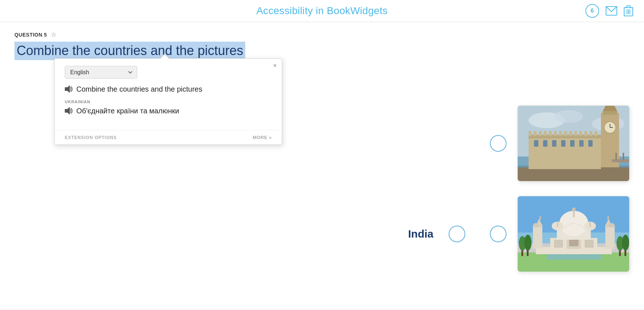 Image resolution: width=644 pixels, height=310 pixels. Describe the element at coordinates (168, 112) in the screenshot. I see `ukrainian-text-item: Об'єднайте країни та малюнки` at that location.